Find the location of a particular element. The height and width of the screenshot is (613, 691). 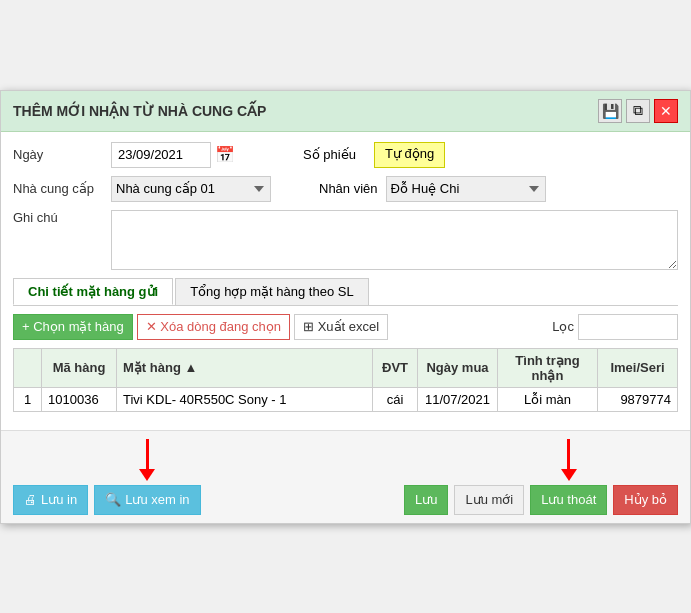

cell-dvt: cái is located at coordinates (396, 399).